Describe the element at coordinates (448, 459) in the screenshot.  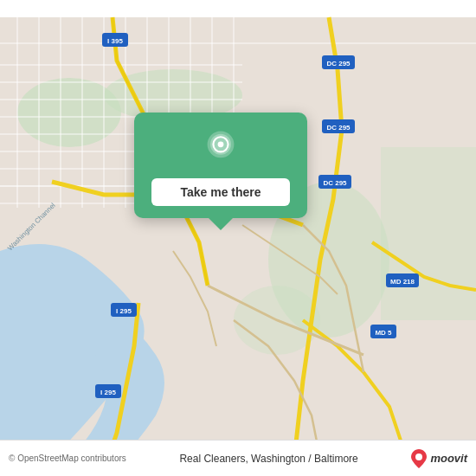
I see `moovit-text: moovit` at that location.